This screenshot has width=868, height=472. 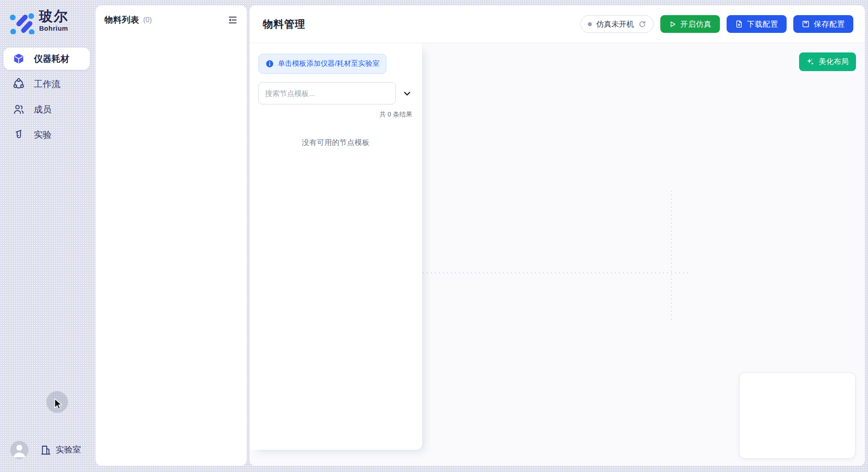 What do you see at coordinates (47, 84) in the screenshot?
I see `sidebar-item-workflow: 工作流` at bounding box center [47, 84].